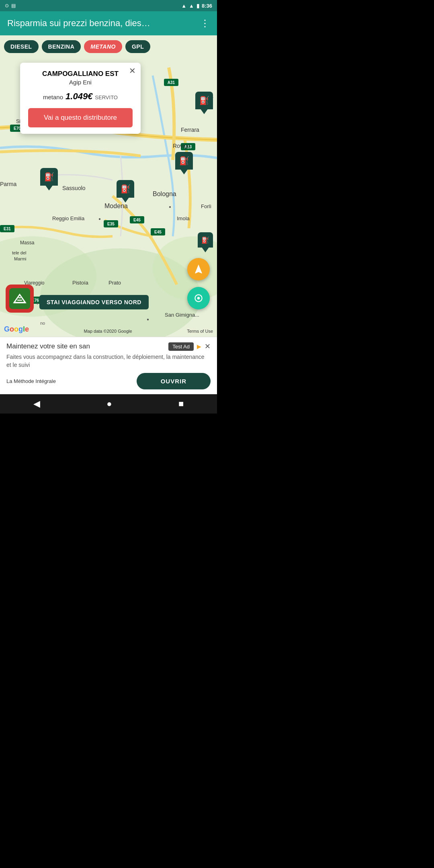 The height and width of the screenshot is (868, 434). I want to click on highway-inner-icon, so click(20, 299).